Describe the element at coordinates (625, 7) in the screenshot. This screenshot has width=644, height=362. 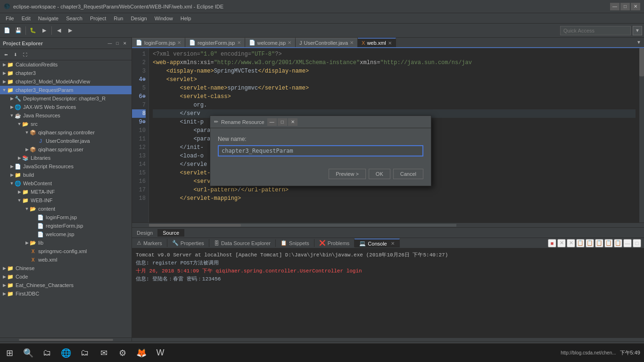
I see `maximize-button: □` at that location.